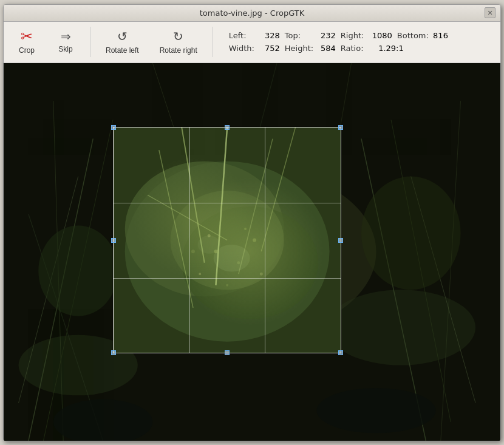  Describe the element at coordinates (66, 49) in the screenshot. I see `skip-label: Skip` at that location.